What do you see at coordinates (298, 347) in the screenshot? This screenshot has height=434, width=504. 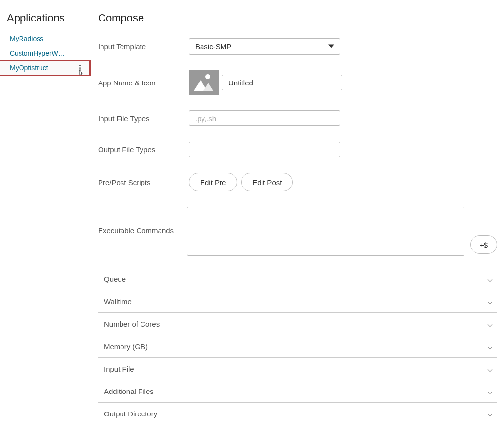 I see `accordion-memory: Memory (GB)` at bounding box center [298, 347].